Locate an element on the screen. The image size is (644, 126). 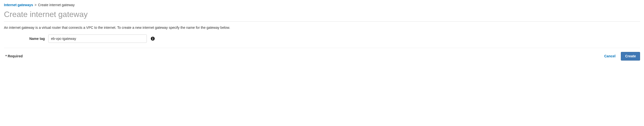
page-description: An internet gateway is a virtual router … is located at coordinates (322, 27).